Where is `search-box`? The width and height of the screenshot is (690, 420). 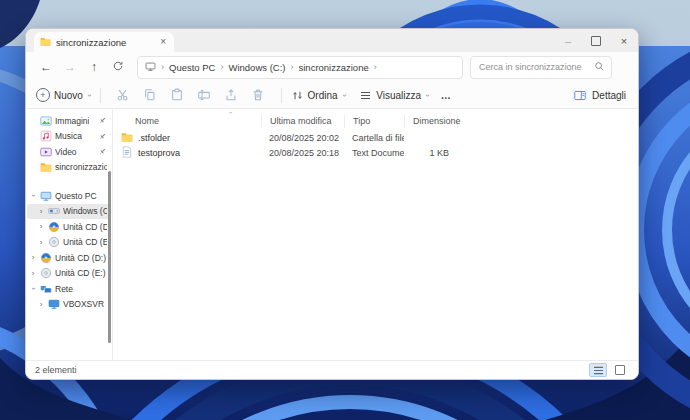 search-box is located at coordinates (541, 68).